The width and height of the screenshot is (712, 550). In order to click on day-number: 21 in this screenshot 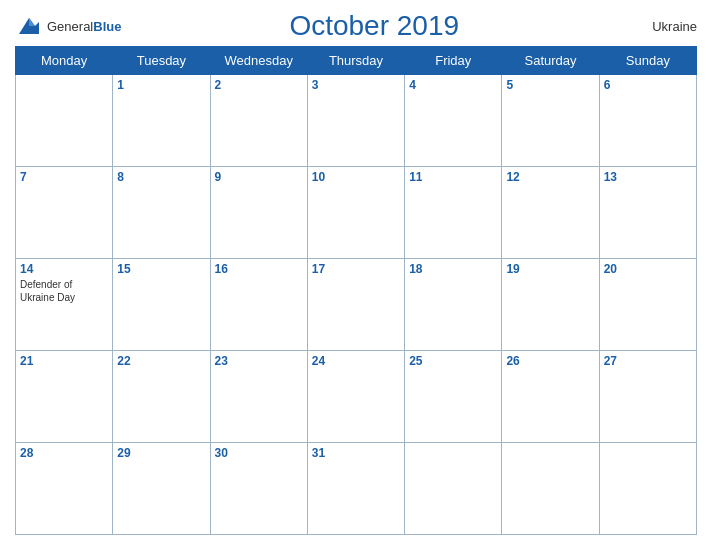, I will do `click(64, 361)`.